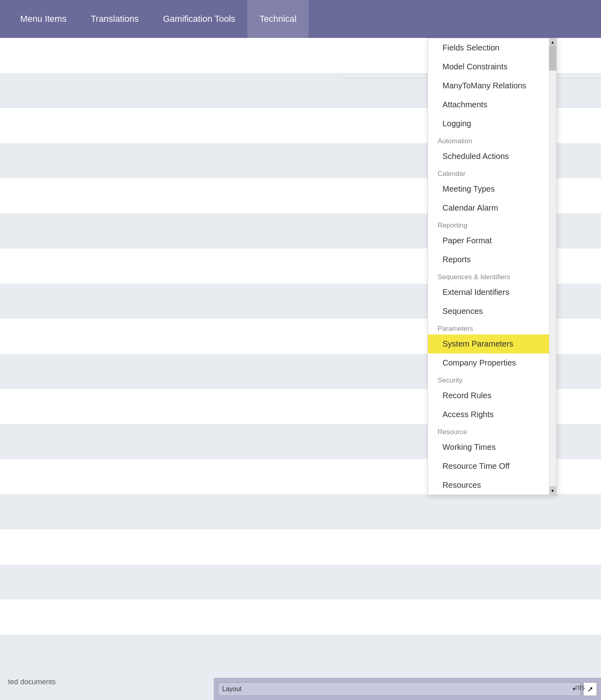 This screenshot has height=700, width=601. Describe the element at coordinates (278, 19) in the screenshot. I see `nav-item-technical: Technical` at that location.